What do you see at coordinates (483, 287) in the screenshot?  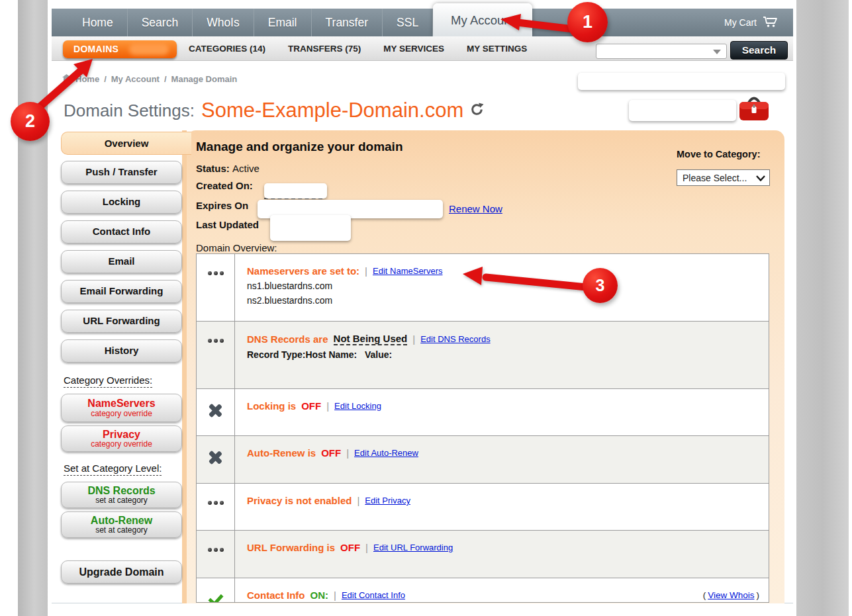 I see `table-row-nameservers: Nameservers are set to: | Edit NameServe…` at bounding box center [483, 287].